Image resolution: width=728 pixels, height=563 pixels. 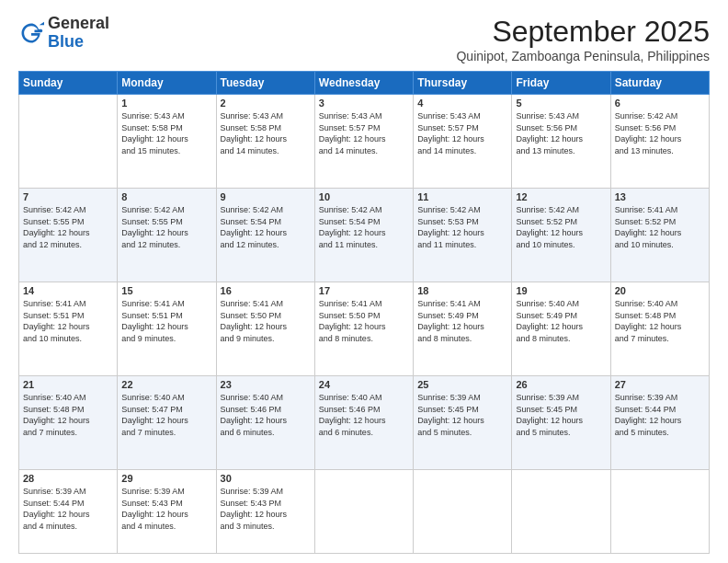 What do you see at coordinates (561, 103) in the screenshot?
I see `day-number: 5` at bounding box center [561, 103].